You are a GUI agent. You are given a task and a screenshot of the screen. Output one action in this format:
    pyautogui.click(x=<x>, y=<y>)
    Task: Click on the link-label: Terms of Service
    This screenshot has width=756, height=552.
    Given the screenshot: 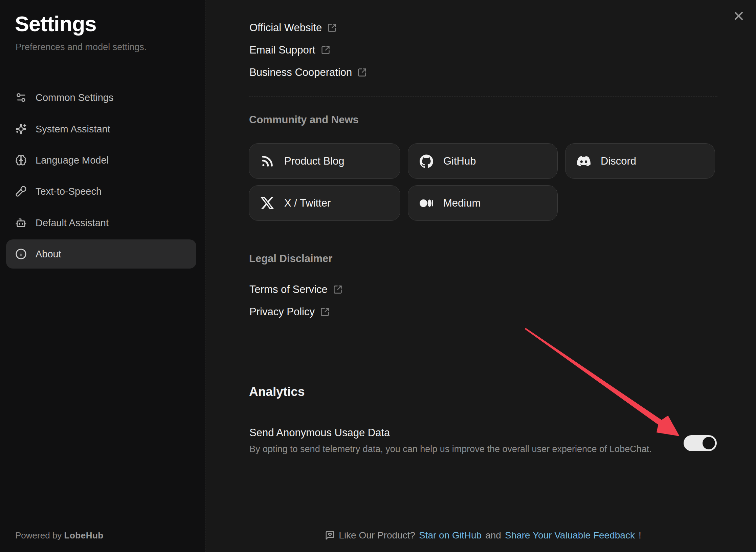 What is the action you would take?
    pyautogui.click(x=288, y=290)
    